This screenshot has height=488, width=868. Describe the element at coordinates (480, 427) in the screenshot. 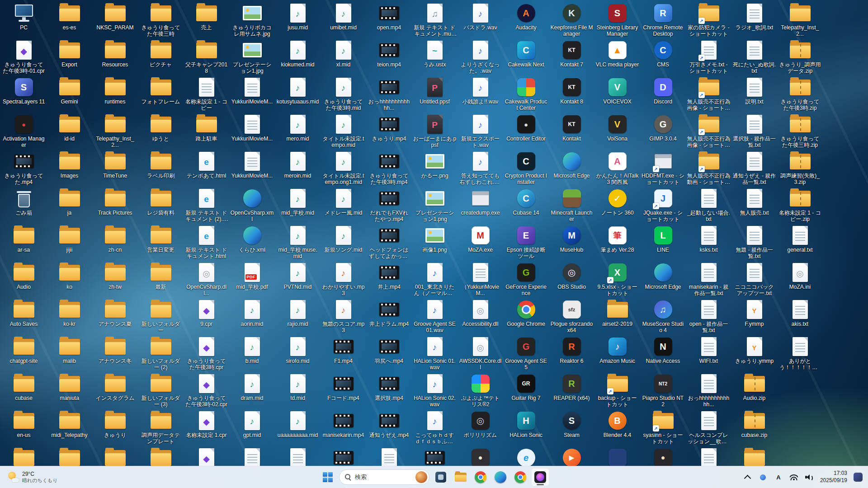

I see `desktop-icon: ◎ポリリリズム` at that location.